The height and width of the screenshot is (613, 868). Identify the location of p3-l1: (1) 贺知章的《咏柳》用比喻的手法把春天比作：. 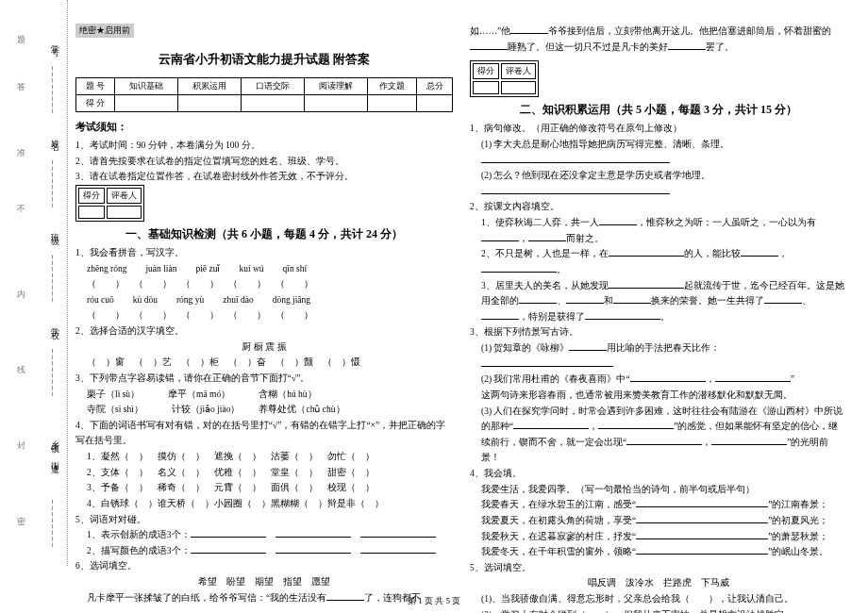
(659, 356).